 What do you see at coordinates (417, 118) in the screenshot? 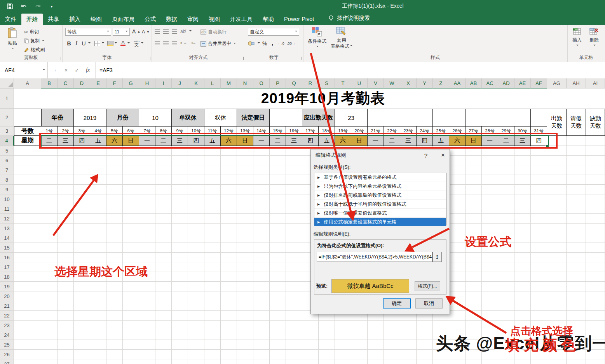
I see `header-cell` at bounding box center [417, 118].